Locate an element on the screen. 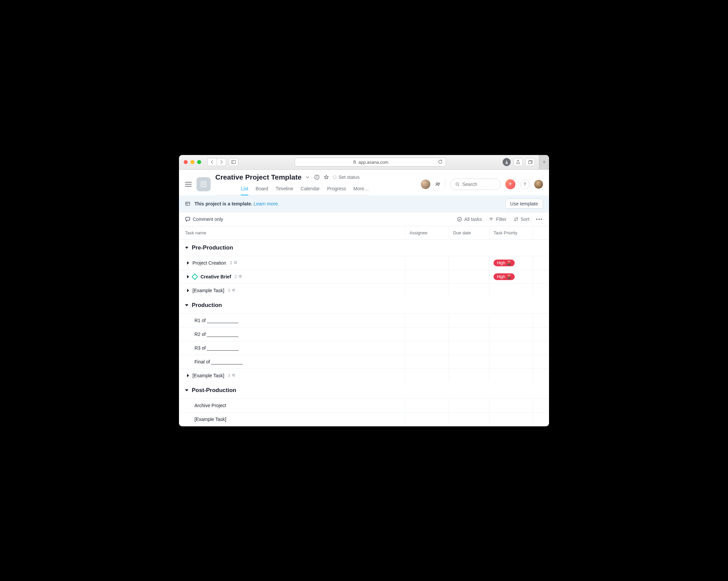 The image size is (728, 581). task-row: R3 of ____________ is located at coordinates (364, 348).